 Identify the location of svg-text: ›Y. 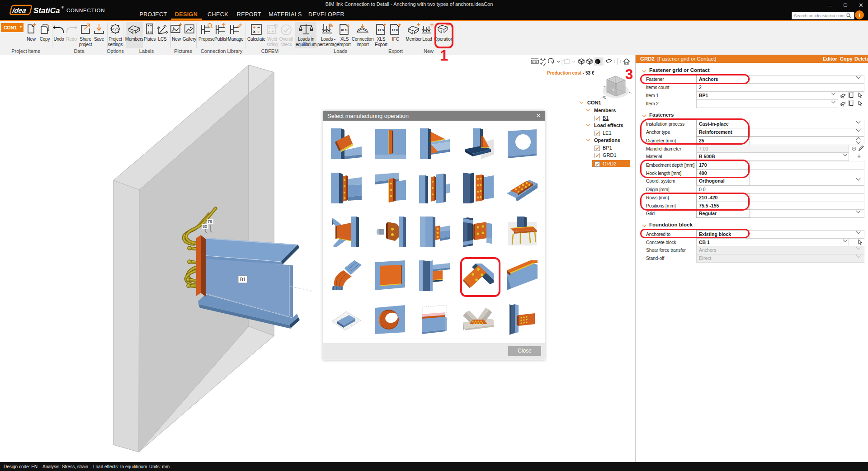
(613, 89).